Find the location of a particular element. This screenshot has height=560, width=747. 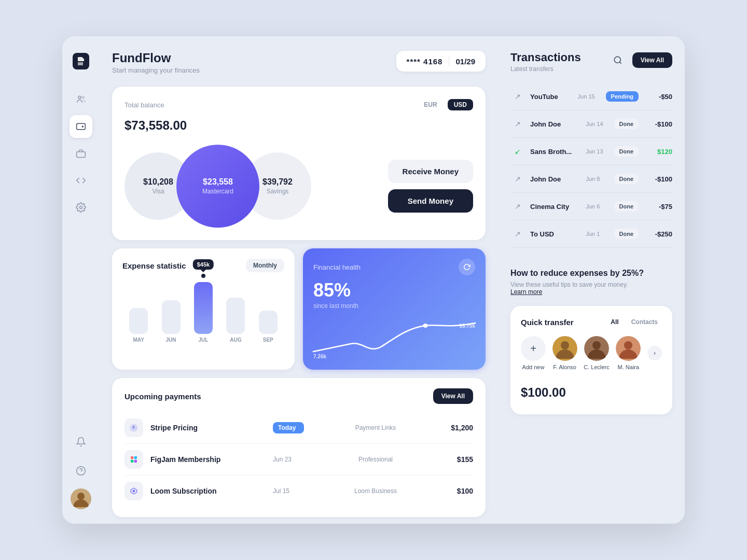

currency-eur-btn: EUR is located at coordinates (431, 105).